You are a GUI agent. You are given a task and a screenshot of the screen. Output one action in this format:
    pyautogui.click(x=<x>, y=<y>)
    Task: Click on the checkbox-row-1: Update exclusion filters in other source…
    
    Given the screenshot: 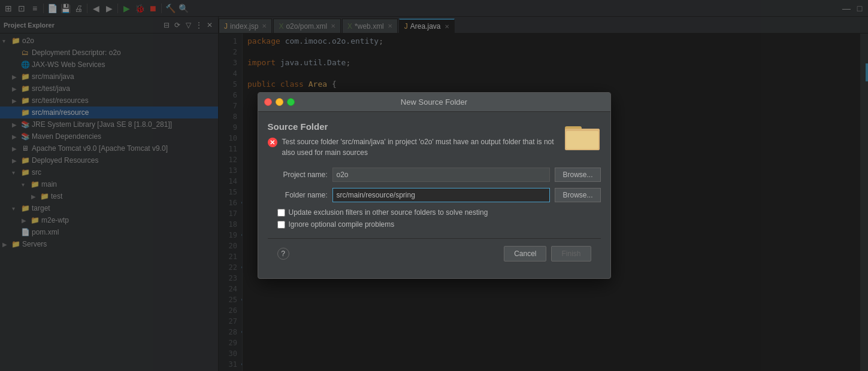 What is the action you would take?
    pyautogui.click(x=434, y=212)
    